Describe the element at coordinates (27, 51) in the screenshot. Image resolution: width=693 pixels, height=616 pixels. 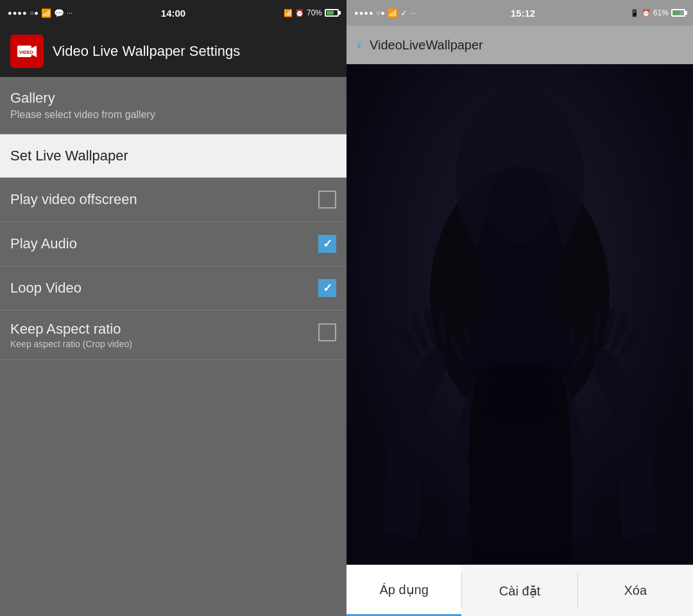
I see `app-icon: VIDEO` at that location.